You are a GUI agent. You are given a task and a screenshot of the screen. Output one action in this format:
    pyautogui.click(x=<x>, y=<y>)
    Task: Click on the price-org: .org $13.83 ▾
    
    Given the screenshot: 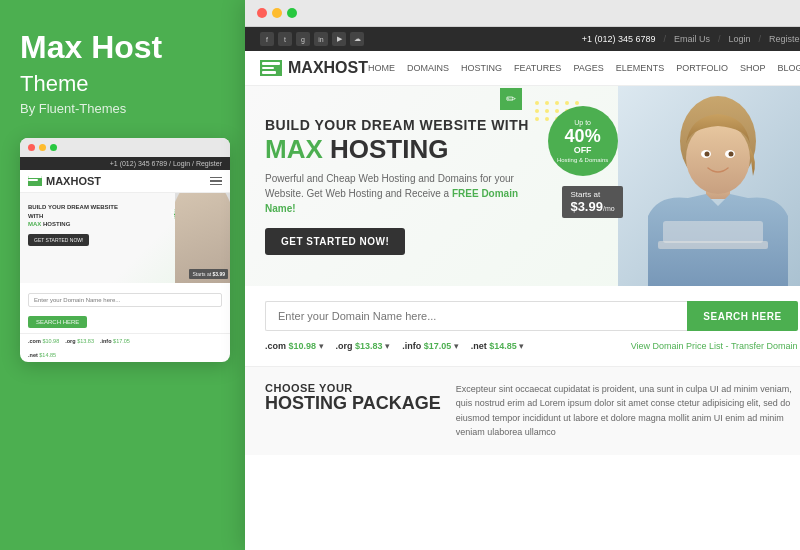 What is the action you would take?
    pyautogui.click(x=364, y=346)
    